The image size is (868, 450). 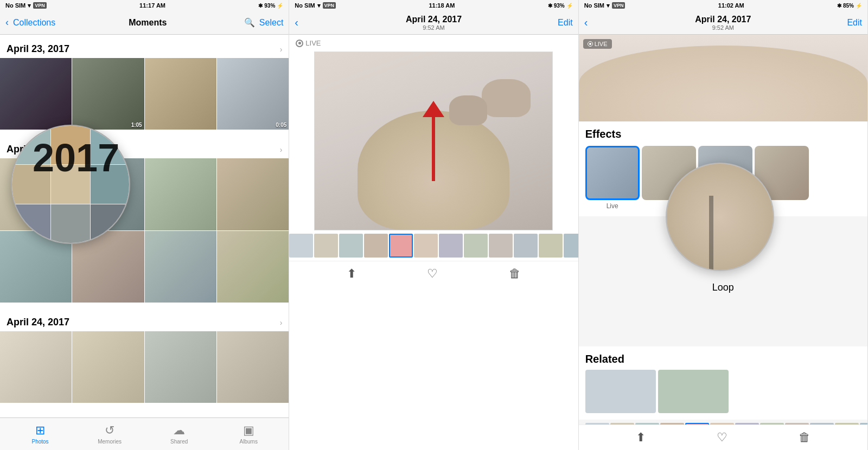 I want to click on nav-title-p2: April 24, 2017 9:52 AM, so click(x=433, y=23).